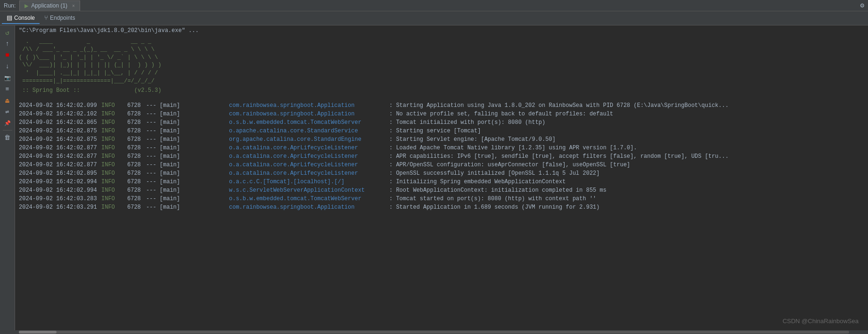 This screenshot has height=334, width=868. I want to click on close-tab-button: ⏏, so click(8, 100).